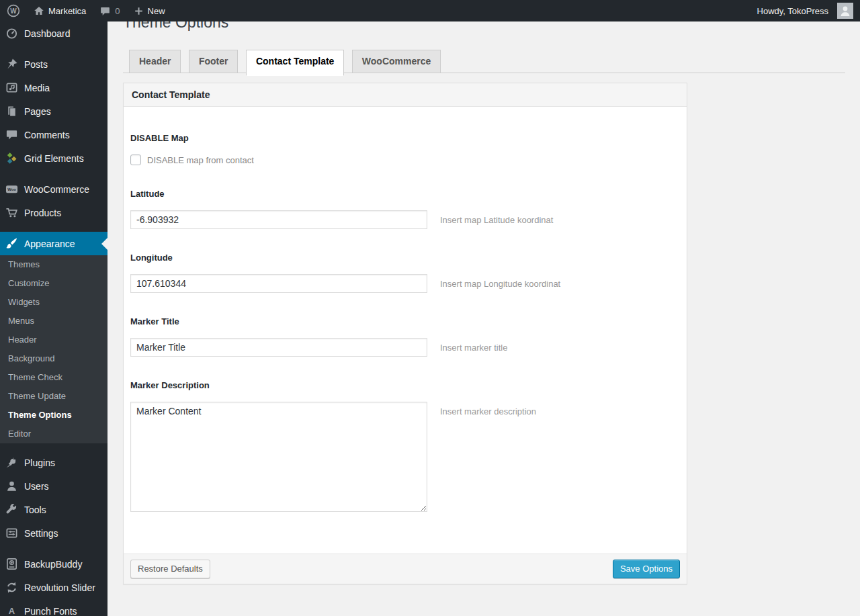  What do you see at coordinates (396, 62) in the screenshot?
I see `tab-woocommerce: WooCommerce` at bounding box center [396, 62].